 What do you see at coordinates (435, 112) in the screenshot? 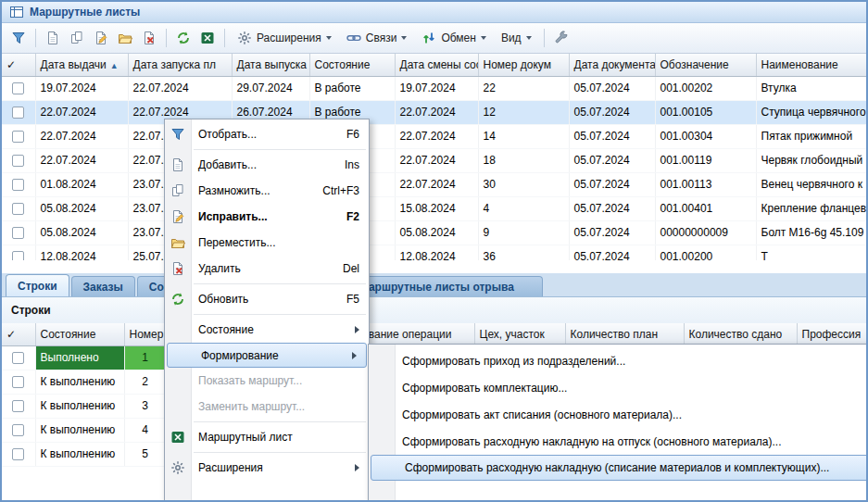
I see `table-row-selected: 22.07.2024 22.07.2024 26.07.2024 В работ…` at bounding box center [435, 112].